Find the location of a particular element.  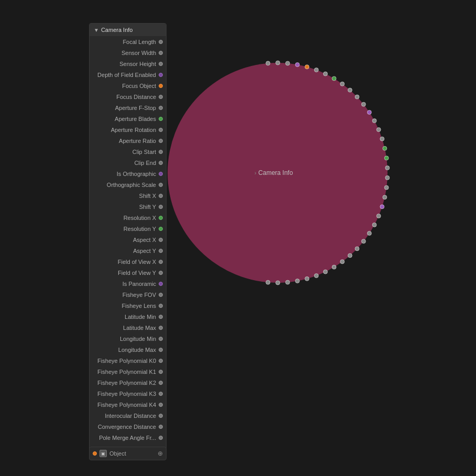

object-type-icon: ▣ is located at coordinates (103, 453).